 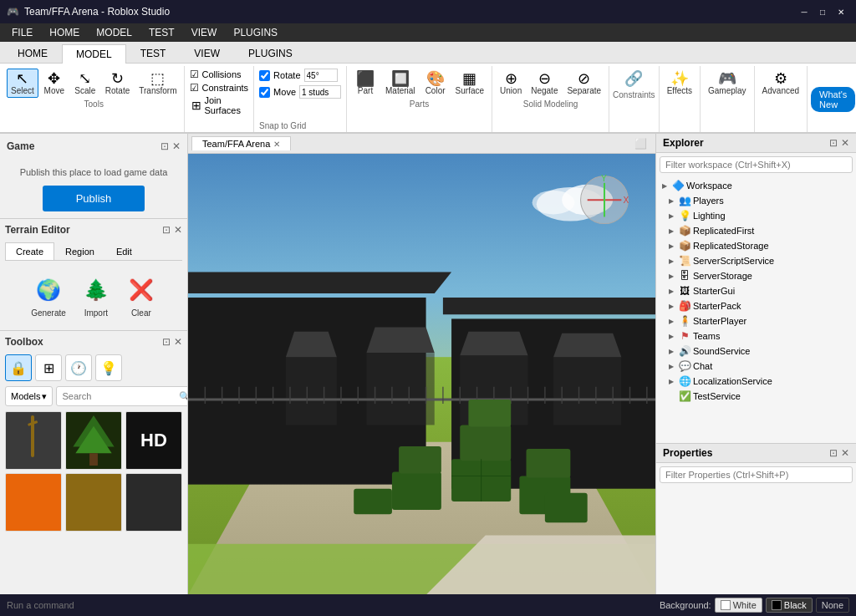 What do you see at coordinates (671, 306) in the screenshot?
I see `expand-starter-pack-icon: ▶` at bounding box center [671, 306].